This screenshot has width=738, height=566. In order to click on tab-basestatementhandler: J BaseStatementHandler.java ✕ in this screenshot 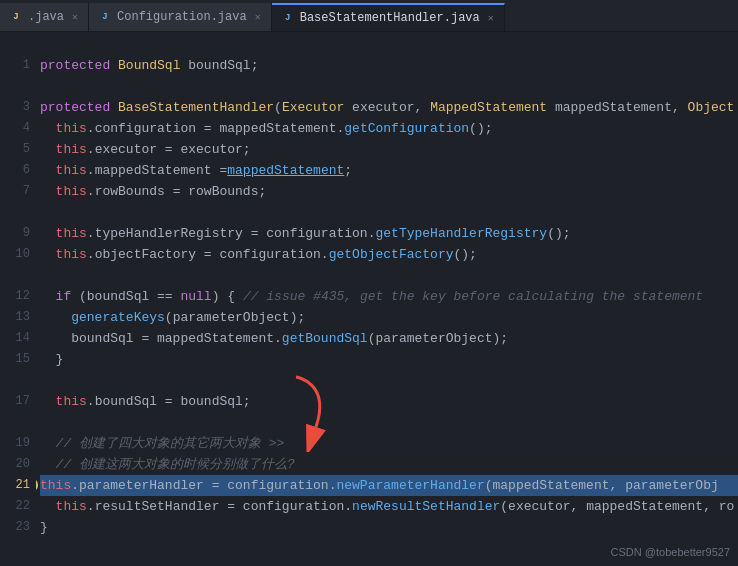, I will do `click(388, 17)`.